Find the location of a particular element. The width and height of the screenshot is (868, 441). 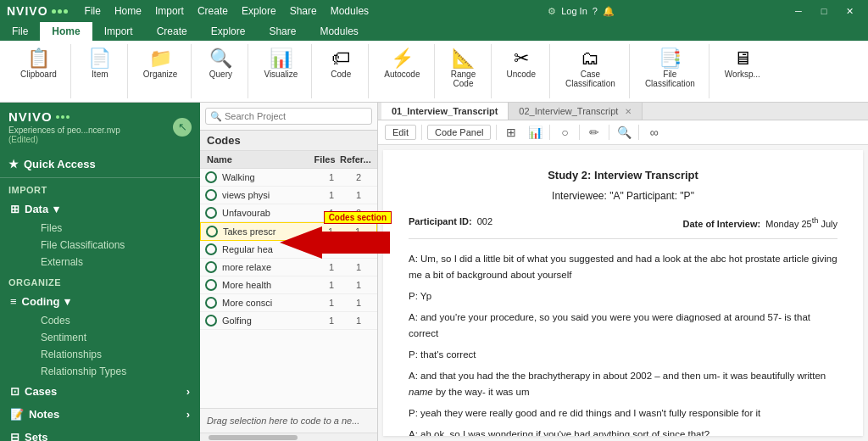

case-classification-label: CaseClassification is located at coordinates (590, 79).